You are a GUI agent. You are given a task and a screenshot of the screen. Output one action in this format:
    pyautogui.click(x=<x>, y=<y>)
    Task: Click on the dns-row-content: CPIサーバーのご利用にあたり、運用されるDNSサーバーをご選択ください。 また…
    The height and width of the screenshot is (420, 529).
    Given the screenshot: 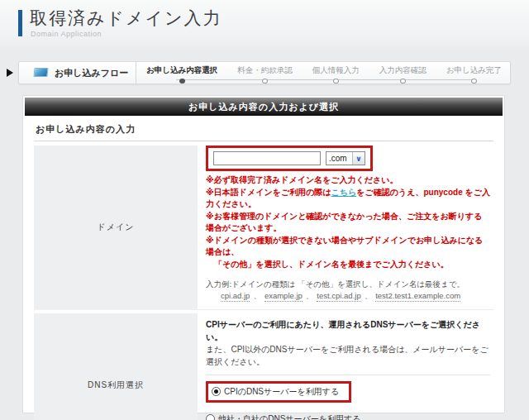 What is the action you would take?
    pyautogui.click(x=346, y=367)
    